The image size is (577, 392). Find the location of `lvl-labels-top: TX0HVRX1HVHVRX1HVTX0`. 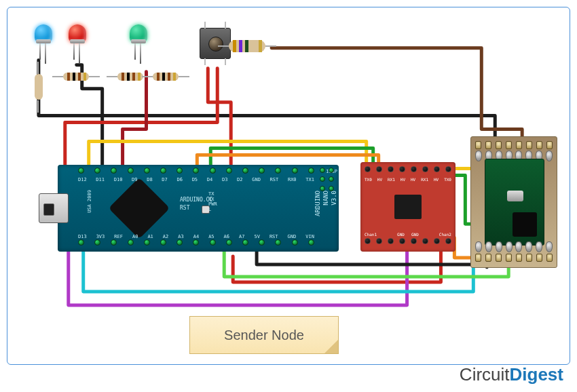

lvl-labels-top: TX0HVRX1HVHVRX1HVTX0 is located at coordinates (408, 179).